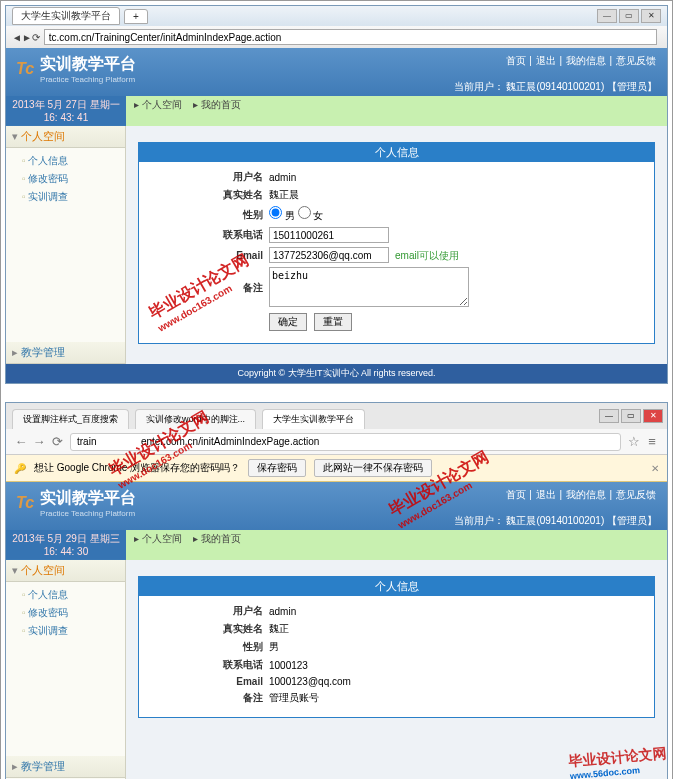  I want to click on ie-new-tab: +, so click(136, 16).